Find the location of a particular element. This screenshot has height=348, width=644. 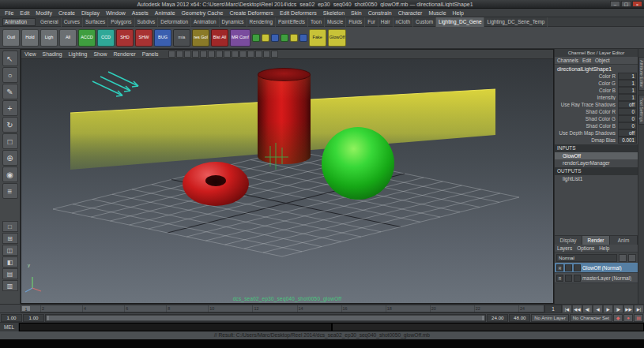

panel-menu-item: View is located at coordinates (30, 54).